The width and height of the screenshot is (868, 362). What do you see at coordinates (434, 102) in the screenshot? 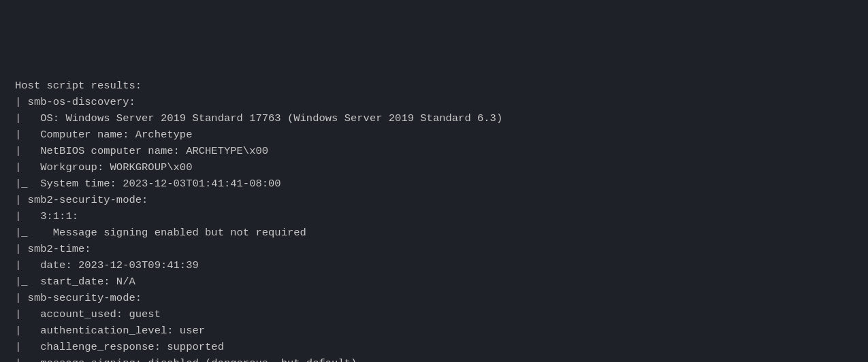
I see `terminal-line: | smb-os-discovery:` at bounding box center [434, 102].